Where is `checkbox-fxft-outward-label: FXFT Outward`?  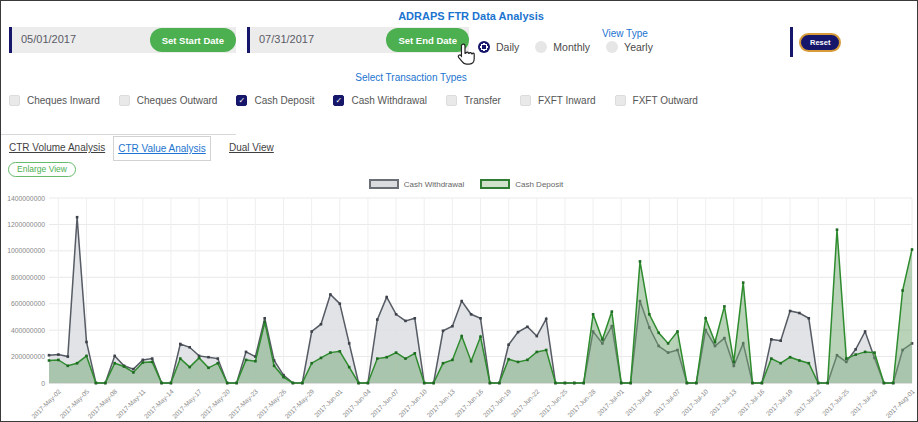
checkbox-fxft-outward-label: FXFT Outward is located at coordinates (666, 100).